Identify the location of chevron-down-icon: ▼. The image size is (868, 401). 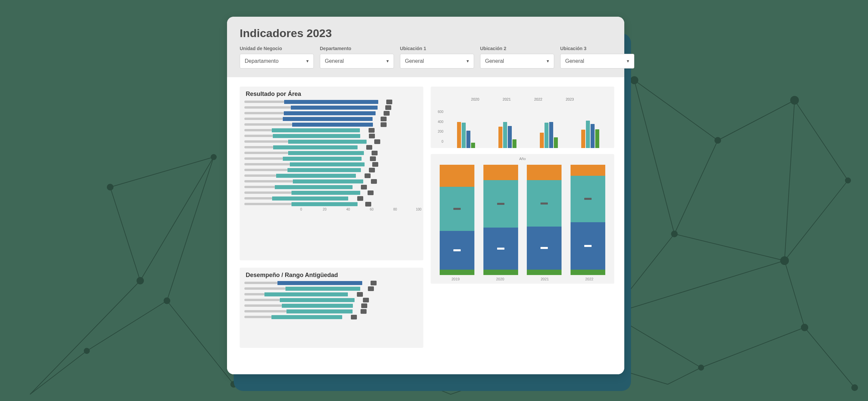
(548, 61).